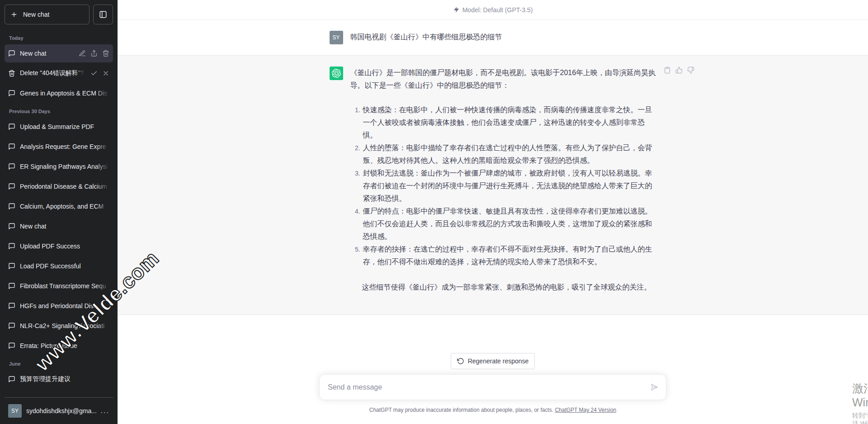 Image resolution: width=868 pixels, height=424 pixels. What do you see at coordinates (679, 70) in the screenshot?
I see `thumbs-up-icon` at bounding box center [679, 70].